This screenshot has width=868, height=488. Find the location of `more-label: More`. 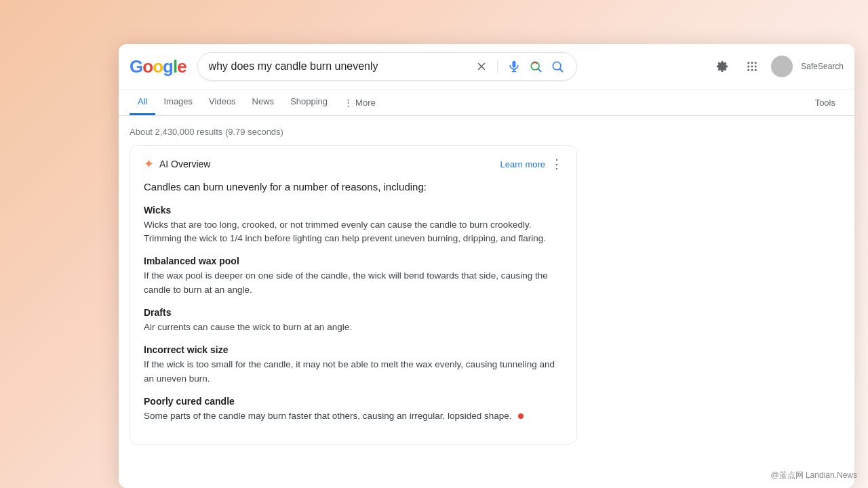

more-label: More is located at coordinates (366, 103).